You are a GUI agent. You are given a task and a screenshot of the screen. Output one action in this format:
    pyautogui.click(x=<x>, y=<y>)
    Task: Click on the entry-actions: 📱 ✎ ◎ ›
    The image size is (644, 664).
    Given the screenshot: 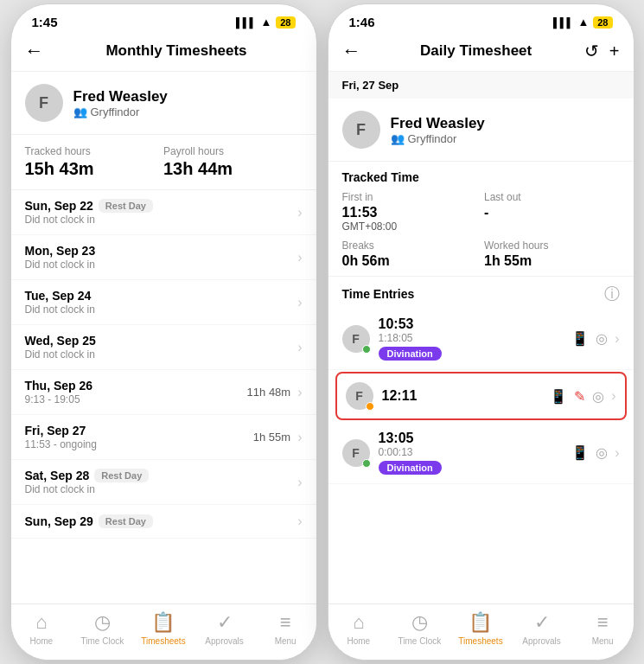 What is the action you would take?
    pyautogui.click(x=583, y=396)
    